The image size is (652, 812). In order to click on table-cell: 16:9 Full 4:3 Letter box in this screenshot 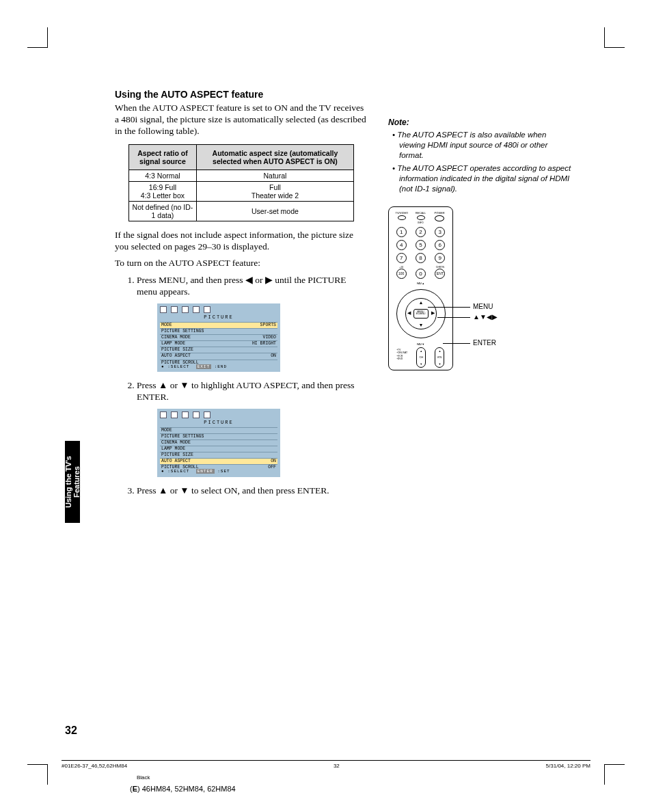, I will do `click(163, 191)`.